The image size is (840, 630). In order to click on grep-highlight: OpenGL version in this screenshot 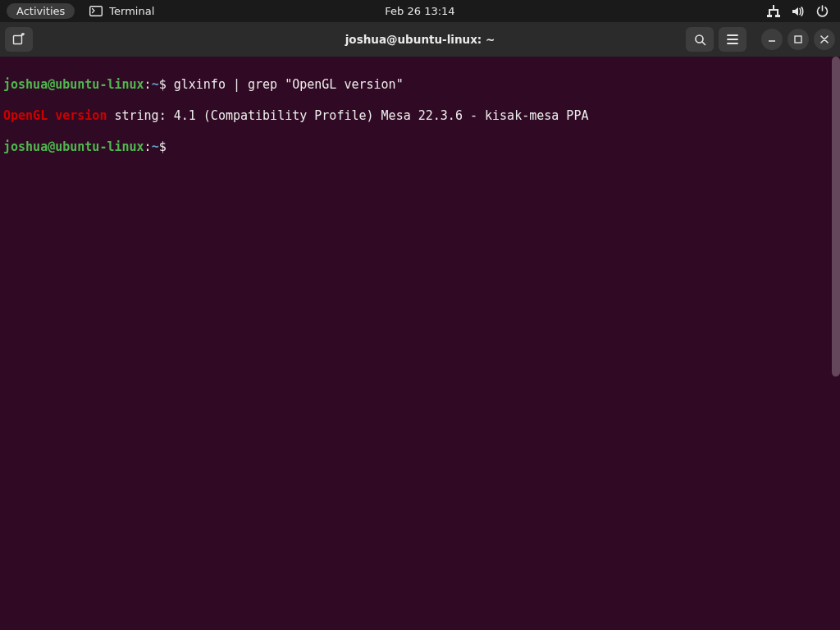, I will do `click(55, 116)`.